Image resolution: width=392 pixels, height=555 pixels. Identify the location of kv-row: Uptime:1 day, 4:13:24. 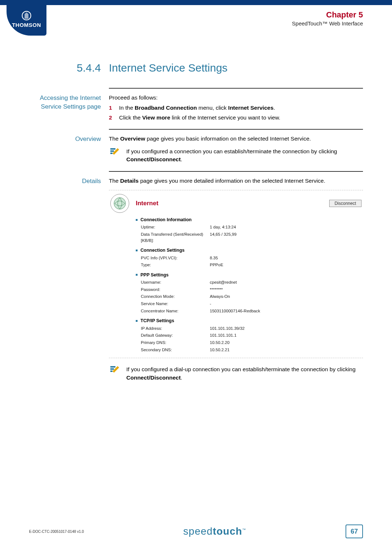
(251, 227).